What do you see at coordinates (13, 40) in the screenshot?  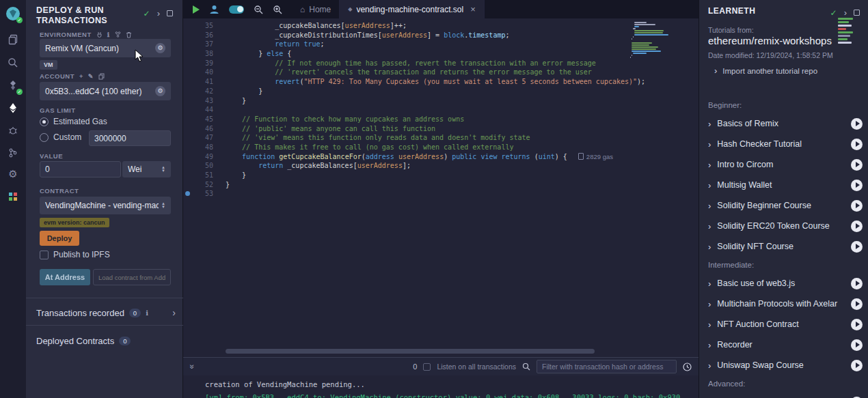 I see `file-explorer-icon` at bounding box center [13, 40].